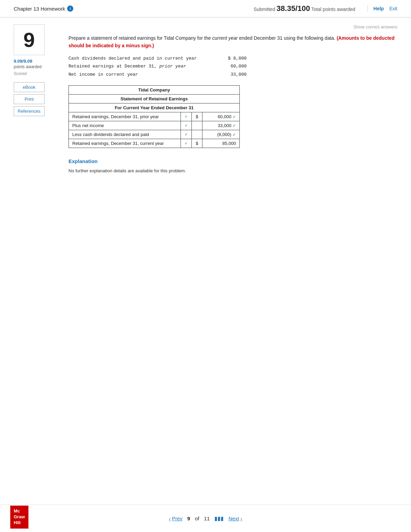 The width and height of the screenshot is (411, 532). Describe the element at coordinates (154, 116) in the screenshot. I see `table-row: Retained earnings, December 31, prior ye…` at that location.